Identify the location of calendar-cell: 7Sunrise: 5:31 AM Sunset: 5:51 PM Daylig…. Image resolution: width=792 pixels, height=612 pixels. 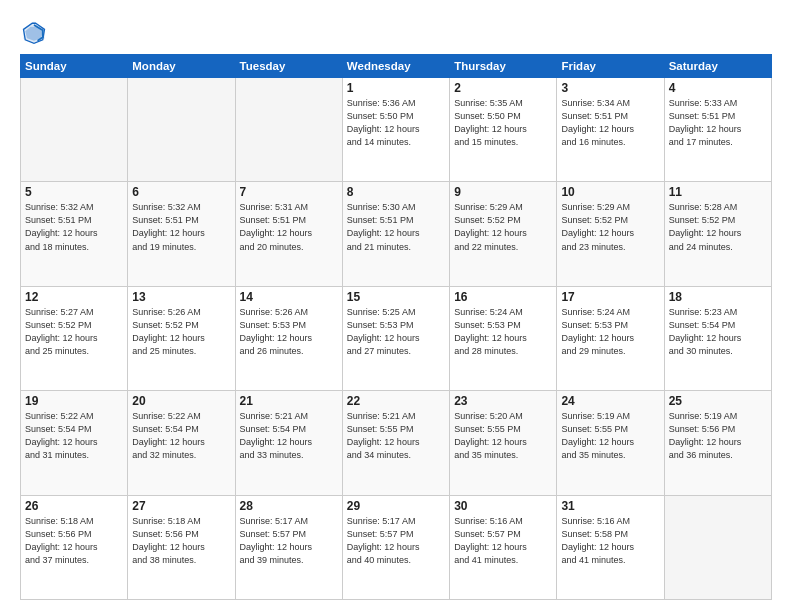
(288, 234).